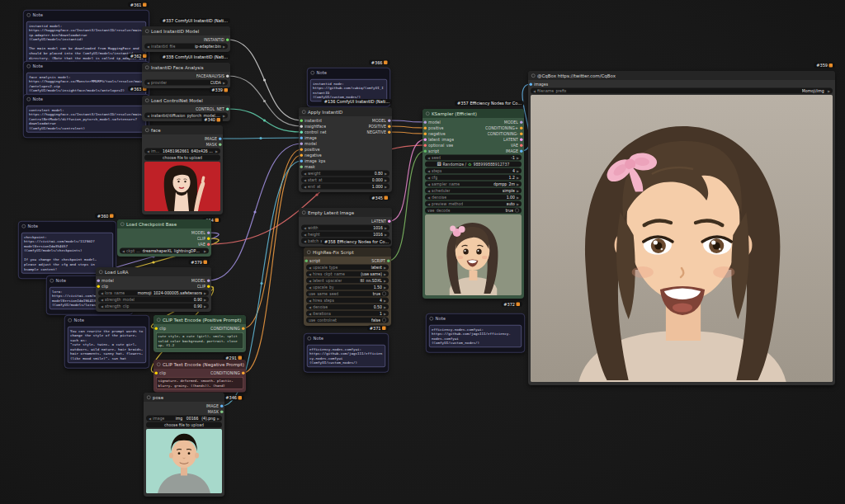 This screenshot has height=504, width=845. I want to click on output-slot-MASK, so click(220, 144).